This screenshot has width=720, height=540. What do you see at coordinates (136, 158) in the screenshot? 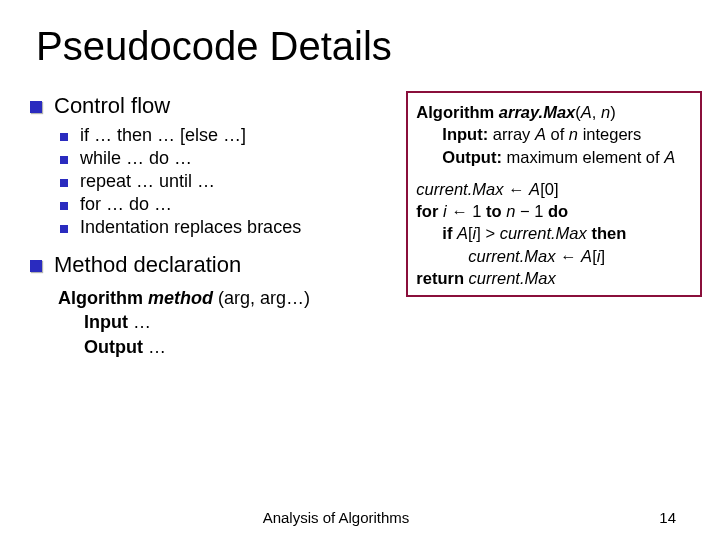
I see `bullet-text: while … do …` at bounding box center [136, 158].